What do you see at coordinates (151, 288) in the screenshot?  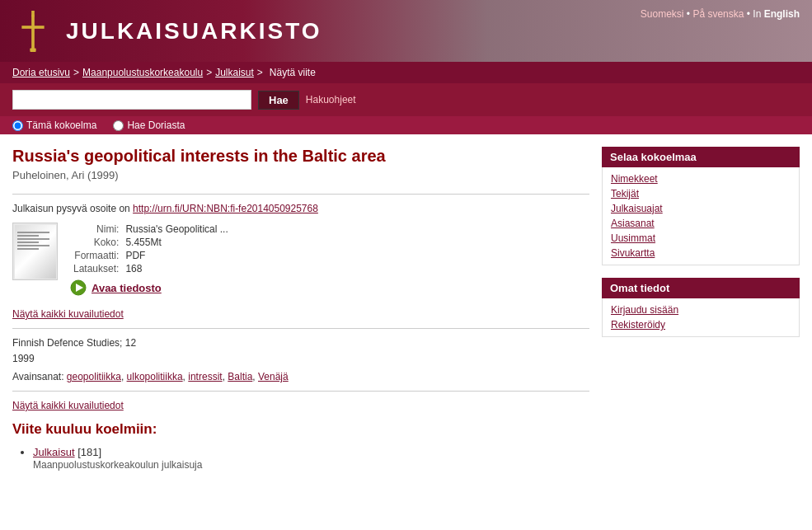 I see `open-file-row: Avaa tiedosto` at bounding box center [151, 288].